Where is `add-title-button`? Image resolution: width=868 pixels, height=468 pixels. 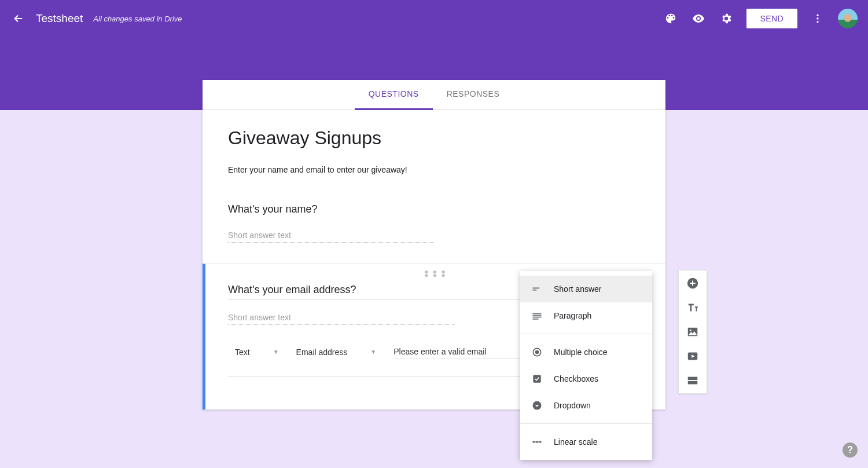 add-title-button is located at coordinates (693, 308).